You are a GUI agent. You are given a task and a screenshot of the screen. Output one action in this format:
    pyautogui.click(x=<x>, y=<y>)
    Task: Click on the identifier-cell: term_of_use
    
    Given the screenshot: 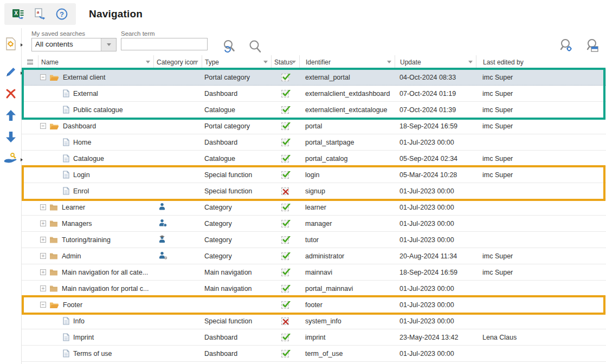 What is the action you would take?
    pyautogui.click(x=347, y=354)
    